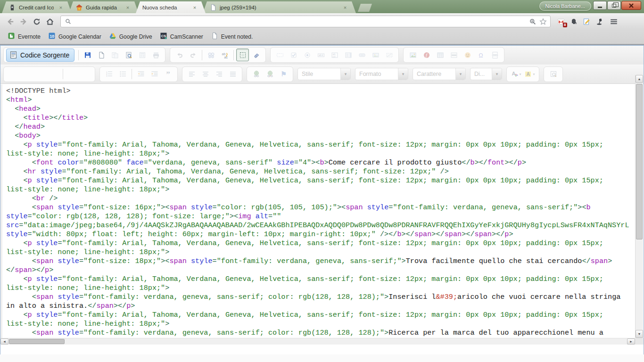 Image resolution: width=644 pixels, height=362 pixels. Describe the element at coordinates (365, 8) in the screenshot. I see `new-tab-button` at that location.